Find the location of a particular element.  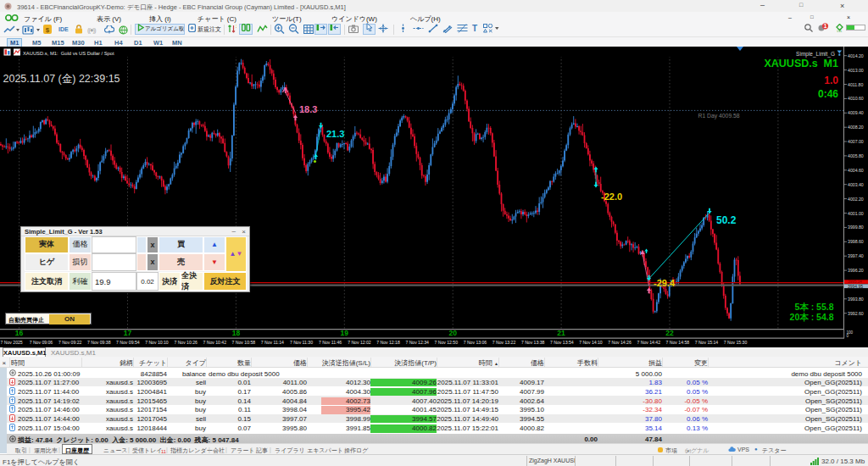

svg-text: 7 Nov 13:06 is located at coordinates (476, 342).